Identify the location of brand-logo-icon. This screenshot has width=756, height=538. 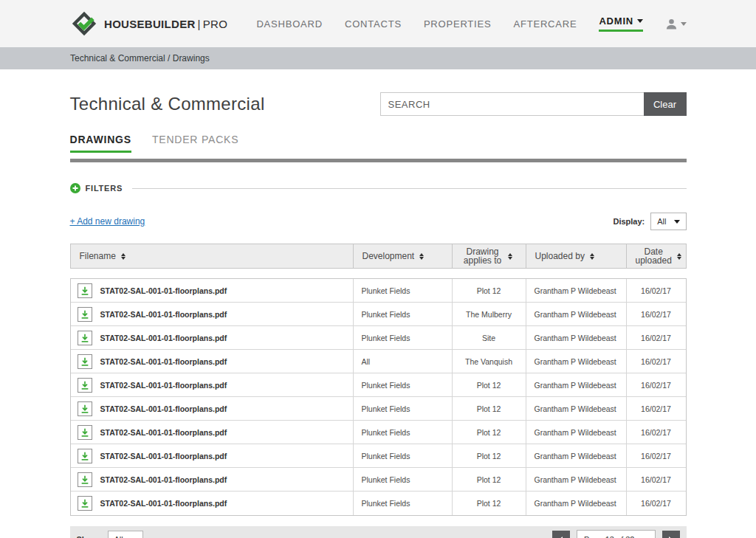
(84, 24).